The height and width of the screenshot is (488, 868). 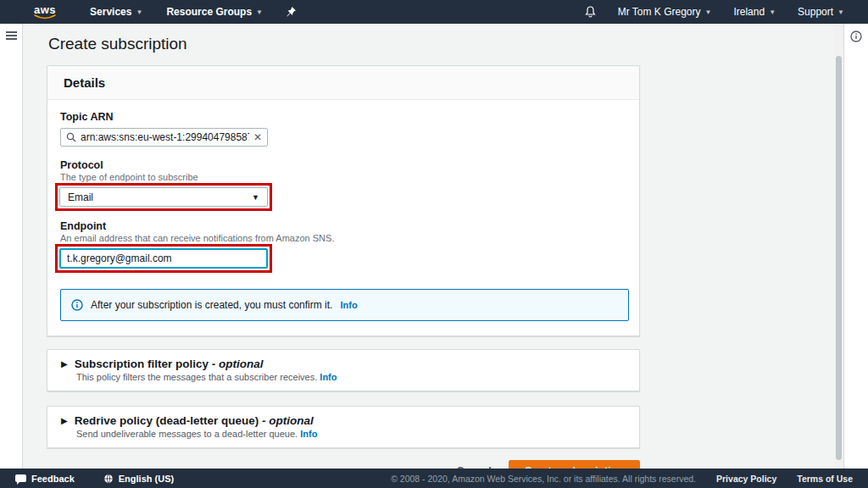 What do you see at coordinates (839, 246) in the screenshot?
I see `vertical-scrollbar` at bounding box center [839, 246].